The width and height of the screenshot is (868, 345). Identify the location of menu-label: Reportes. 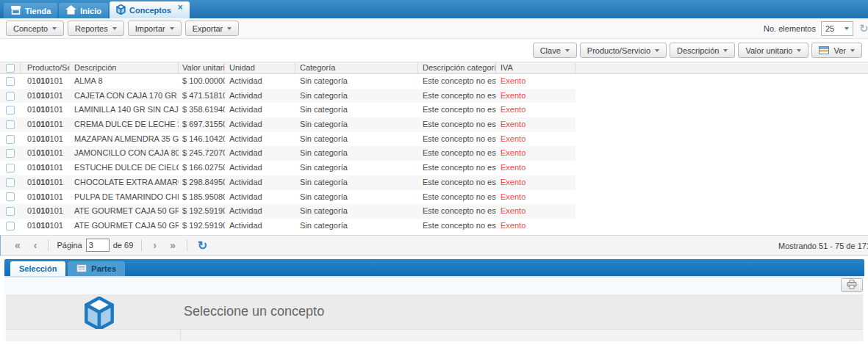
(91, 29).